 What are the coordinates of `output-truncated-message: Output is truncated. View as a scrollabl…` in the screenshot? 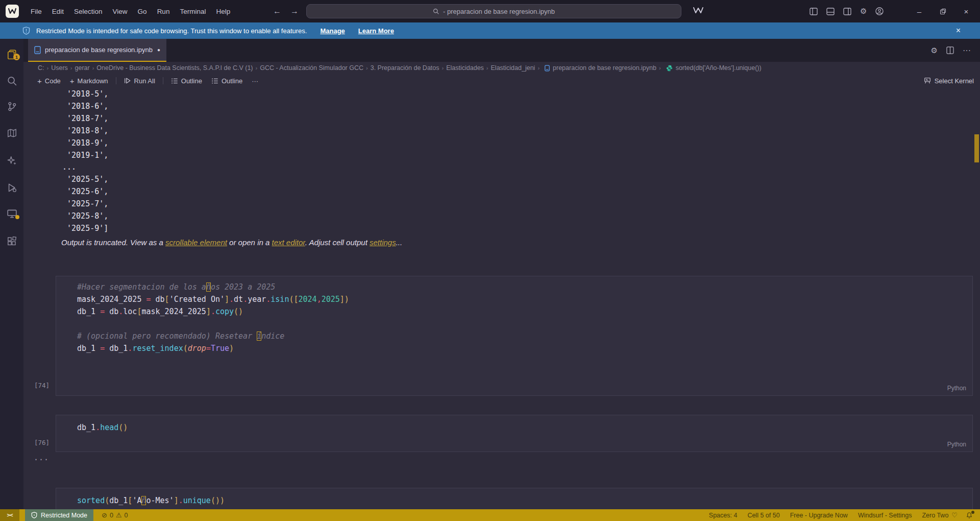 It's located at (232, 242).